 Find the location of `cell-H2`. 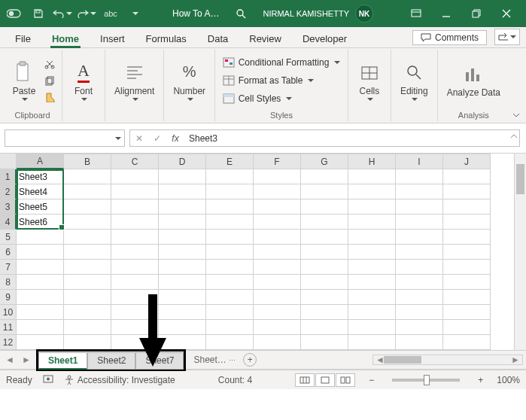

cell-H2 is located at coordinates (372, 192).